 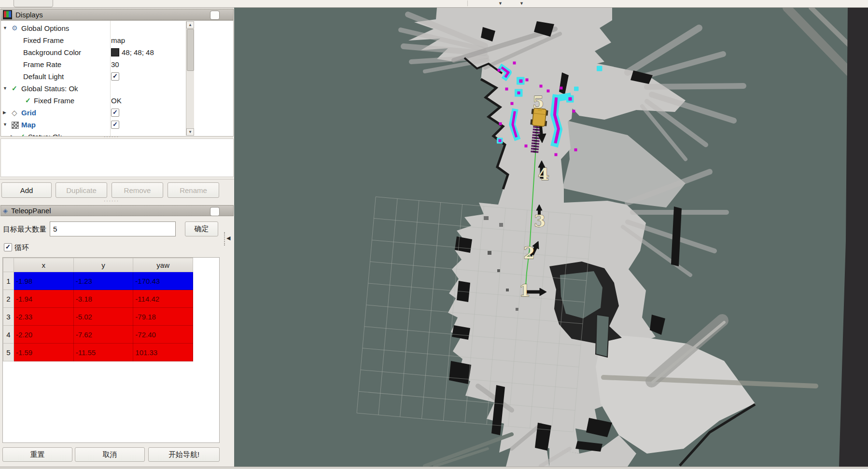 I want to click on confirm-button: 确定, so click(x=202, y=229).